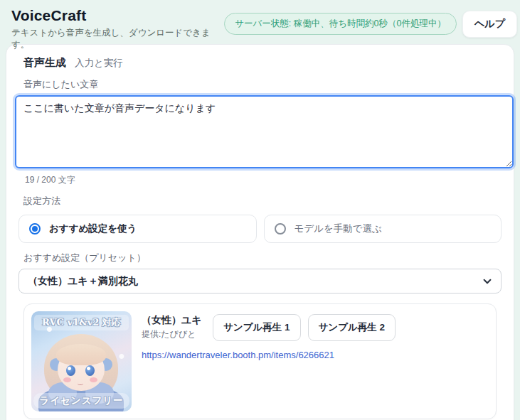 The height and width of the screenshot is (420, 520). Describe the element at coordinates (489, 24) in the screenshot. I see `help-button: ヘルプ` at that location.